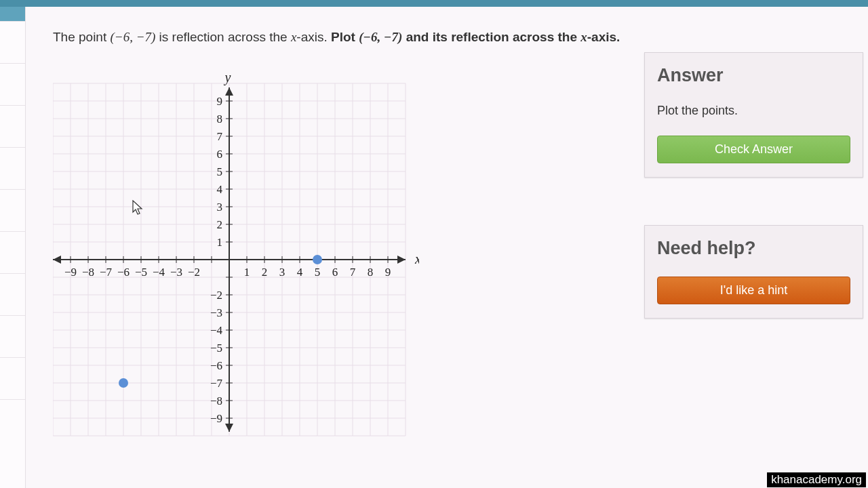  Describe the element at coordinates (133, 37) in the screenshot. I see `q-point1: (−6, −7)` at that location.